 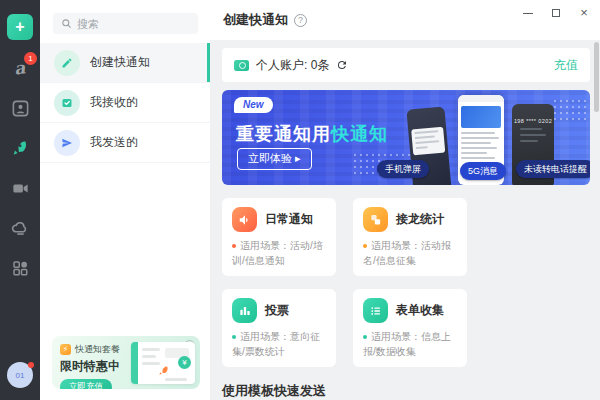 What do you see at coordinates (410, 237) in the screenshot?
I see `card-chain-stats: 接龙统计 适用场景：活动报名/信息征集` at bounding box center [410, 237].